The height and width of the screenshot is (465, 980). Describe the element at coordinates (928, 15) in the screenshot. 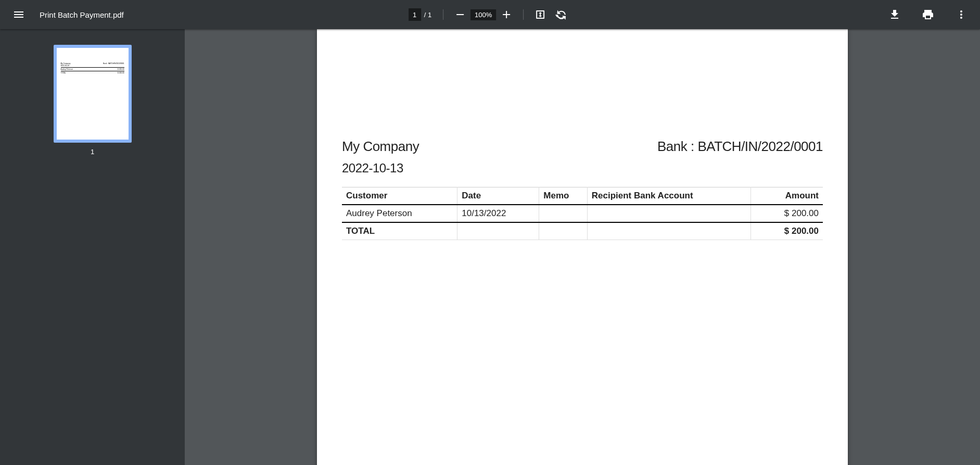

I see `print-button` at that location.